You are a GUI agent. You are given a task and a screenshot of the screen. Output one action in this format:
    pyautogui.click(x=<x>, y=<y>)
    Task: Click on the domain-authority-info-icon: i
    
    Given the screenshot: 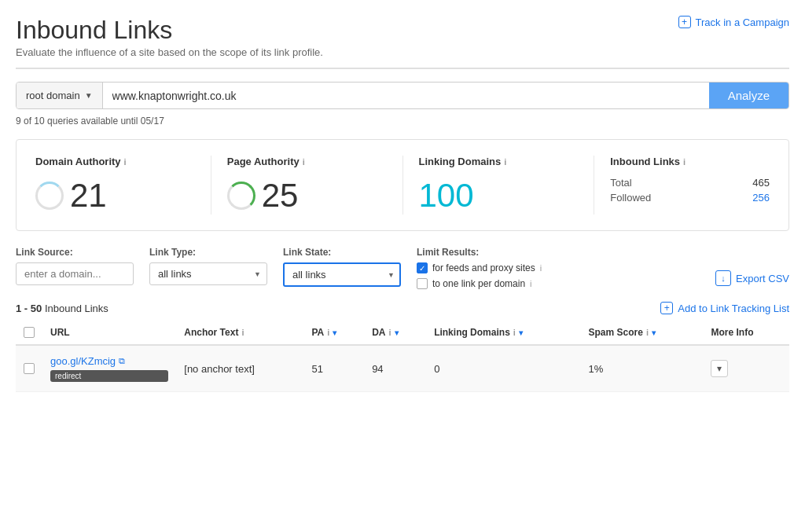 What is the action you would take?
    pyautogui.click(x=126, y=162)
    